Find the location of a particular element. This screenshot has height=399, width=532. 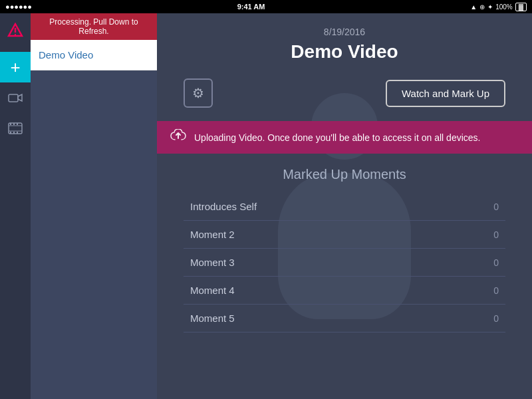

icon-rail: + is located at coordinates (15, 206).